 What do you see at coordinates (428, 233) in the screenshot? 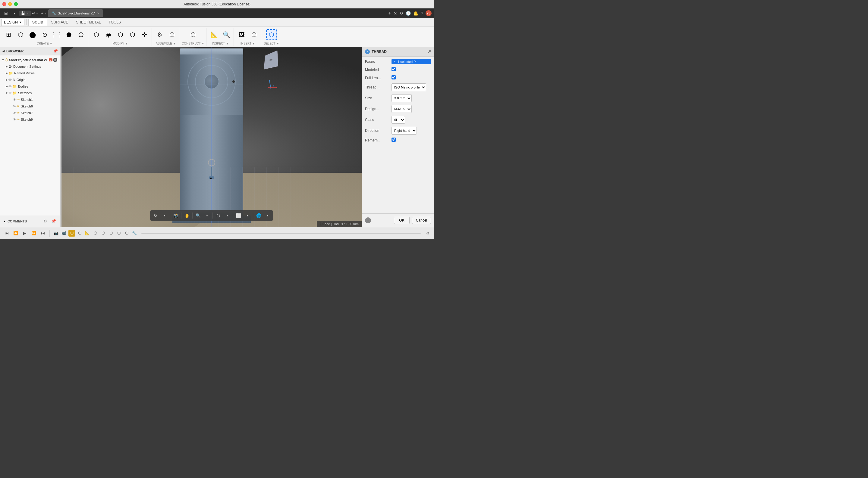
I see `timeline-settings-btn: ⚙` at bounding box center [428, 233].